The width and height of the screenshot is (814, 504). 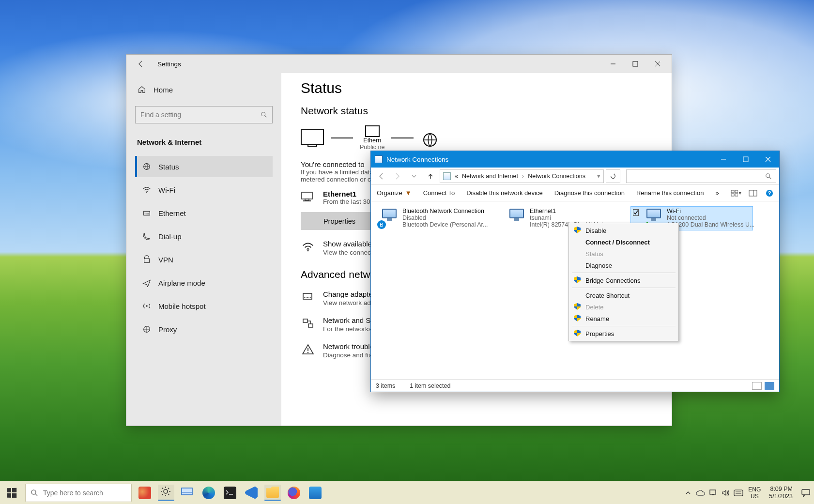 What do you see at coordinates (726, 493) in the screenshot?
I see `tray-volume-icon` at bounding box center [726, 493].